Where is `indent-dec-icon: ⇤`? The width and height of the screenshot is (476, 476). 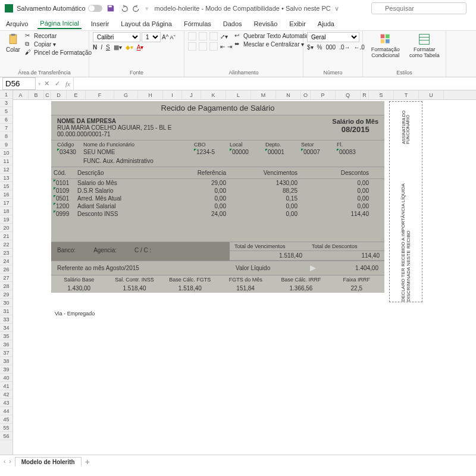
indent-dec-icon: ⇤ is located at coordinates (223, 46).